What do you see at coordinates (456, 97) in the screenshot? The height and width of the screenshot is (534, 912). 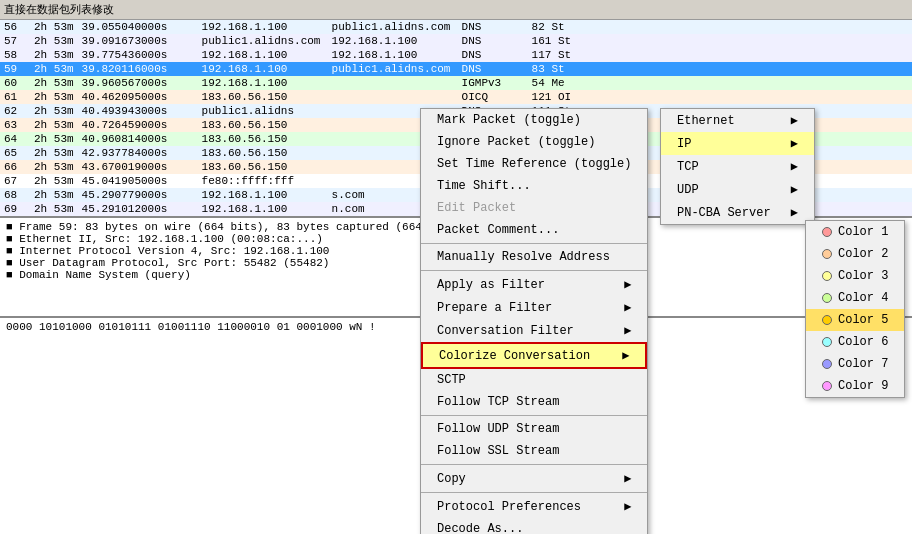 I see `table-row: 612h 53m40.462095000s183.60.56.150OICQ12…` at bounding box center [456, 97].